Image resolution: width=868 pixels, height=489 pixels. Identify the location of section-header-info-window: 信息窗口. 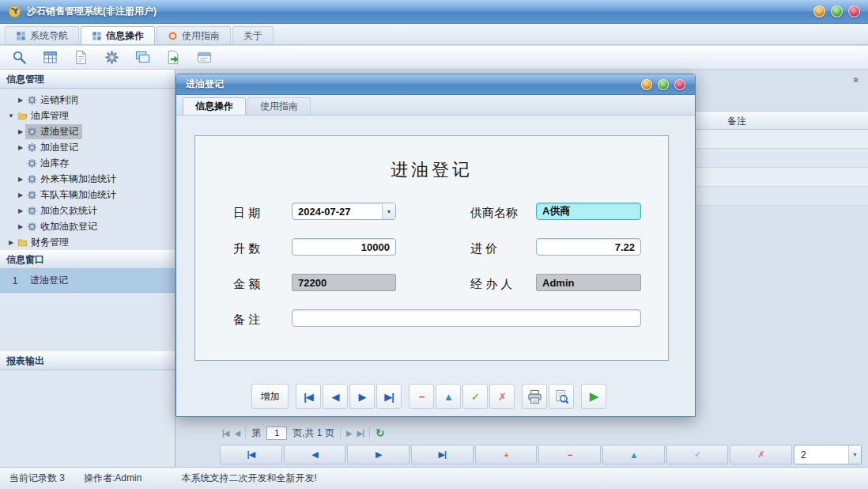
(87, 260).